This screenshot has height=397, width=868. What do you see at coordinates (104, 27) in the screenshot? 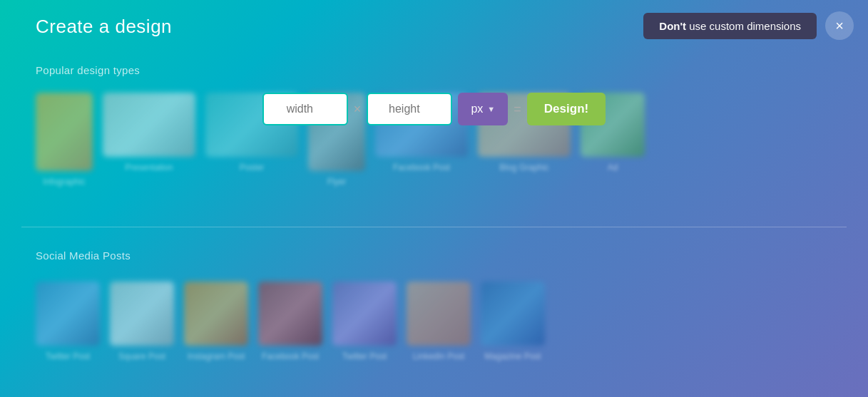
I see `page-title: Create a design` at bounding box center [104, 27].